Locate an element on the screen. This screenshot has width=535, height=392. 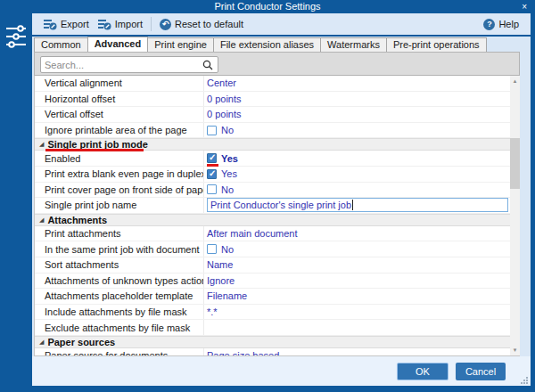
setting-row: Ignore printable area of the pageNo is located at coordinates (273, 131).